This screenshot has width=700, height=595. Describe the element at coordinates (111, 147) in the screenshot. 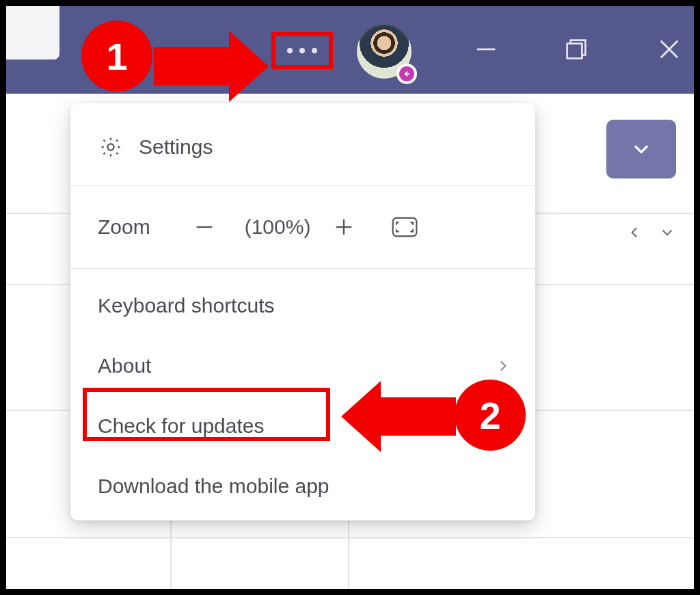

I see `gear-icon` at that location.